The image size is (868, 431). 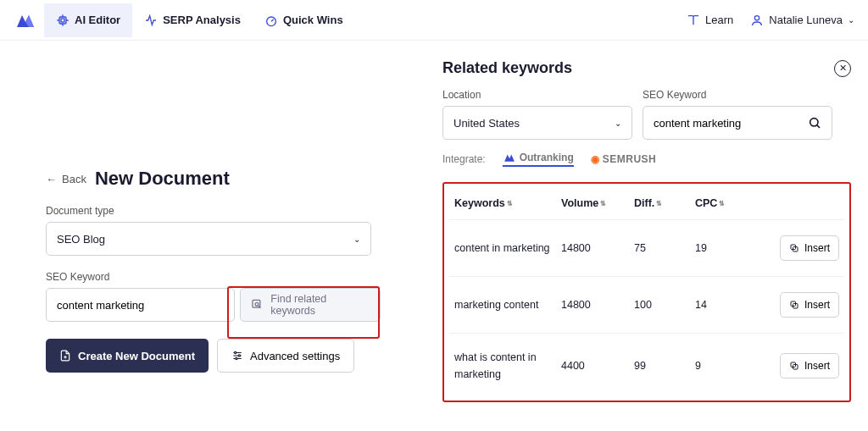 What do you see at coordinates (509, 157) in the screenshot?
I see `outranking-logo-icon` at bounding box center [509, 157].